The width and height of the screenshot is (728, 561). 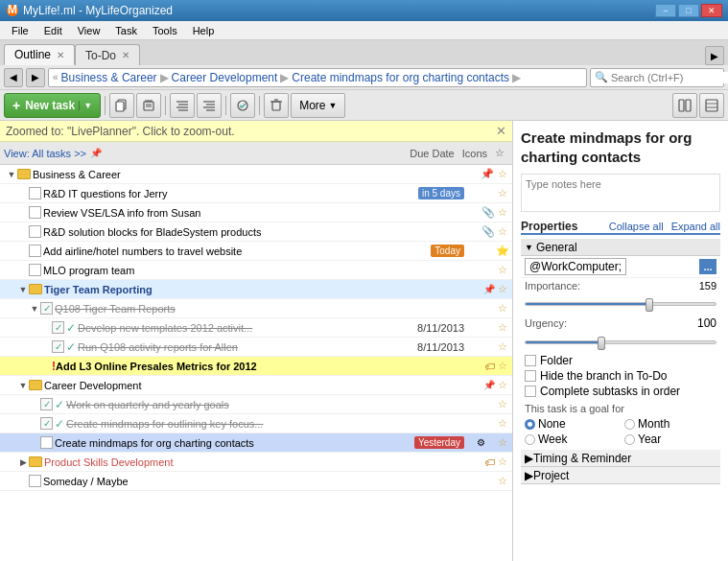 I want to click on table-row: Add airline/hotel numbers to travel webs…, so click(x=256, y=251).